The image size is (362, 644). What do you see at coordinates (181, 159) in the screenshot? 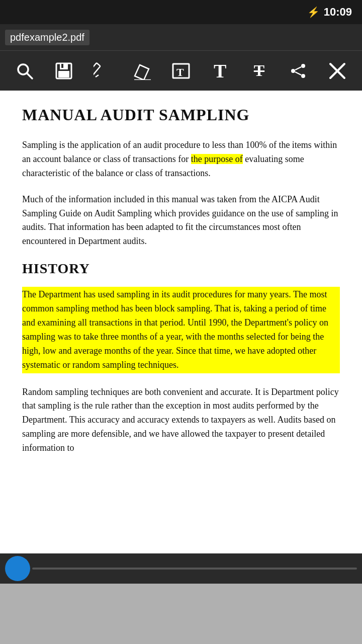
I see `intro-paragraph-1: Sampling is the application of an audit …` at bounding box center [181, 159].